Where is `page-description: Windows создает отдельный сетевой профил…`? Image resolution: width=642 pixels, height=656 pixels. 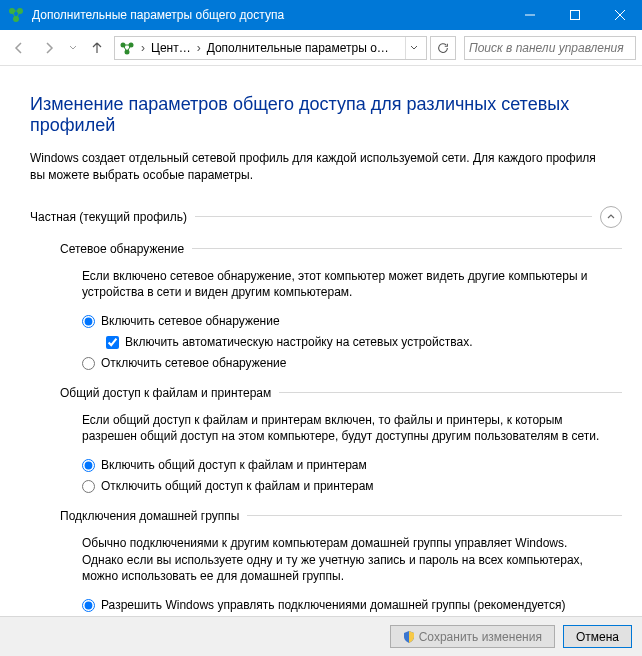 page-description: Windows создает отдельный сетевой профил… is located at coordinates (326, 167).